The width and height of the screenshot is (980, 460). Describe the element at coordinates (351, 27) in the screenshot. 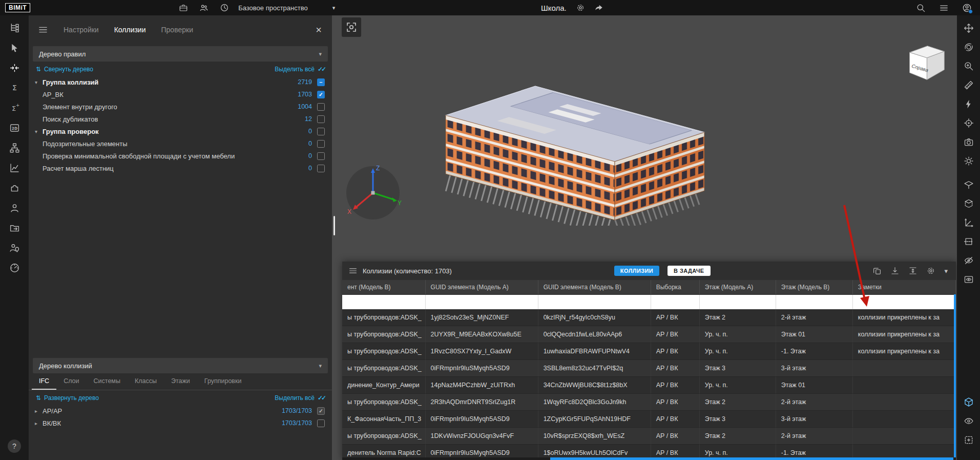

I see `focus-view-button` at that location.